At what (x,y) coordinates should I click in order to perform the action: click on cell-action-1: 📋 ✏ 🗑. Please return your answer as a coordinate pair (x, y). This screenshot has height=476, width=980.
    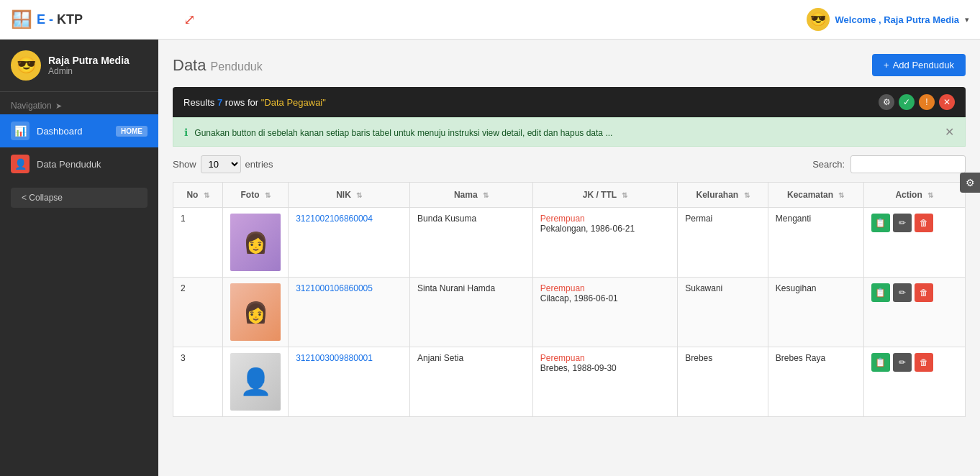
    Looking at the image, I should click on (914, 243).